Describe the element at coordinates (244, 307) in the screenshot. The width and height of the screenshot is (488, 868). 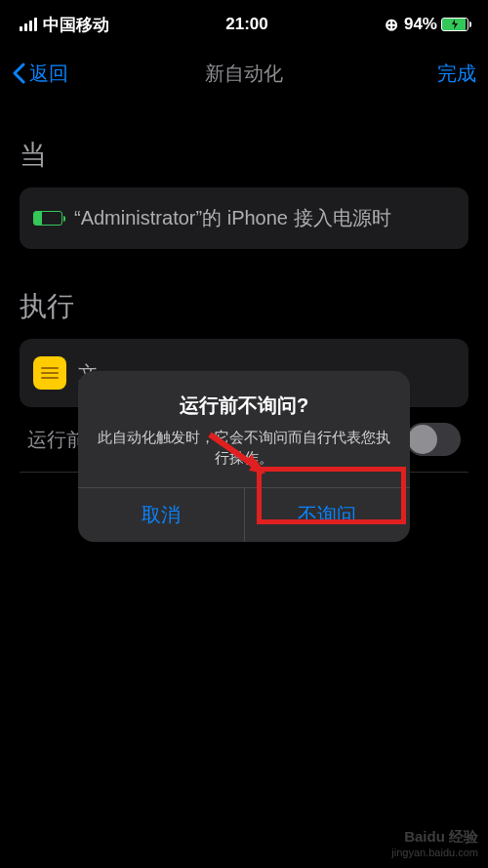
I see `do-section-label: 执行` at that location.